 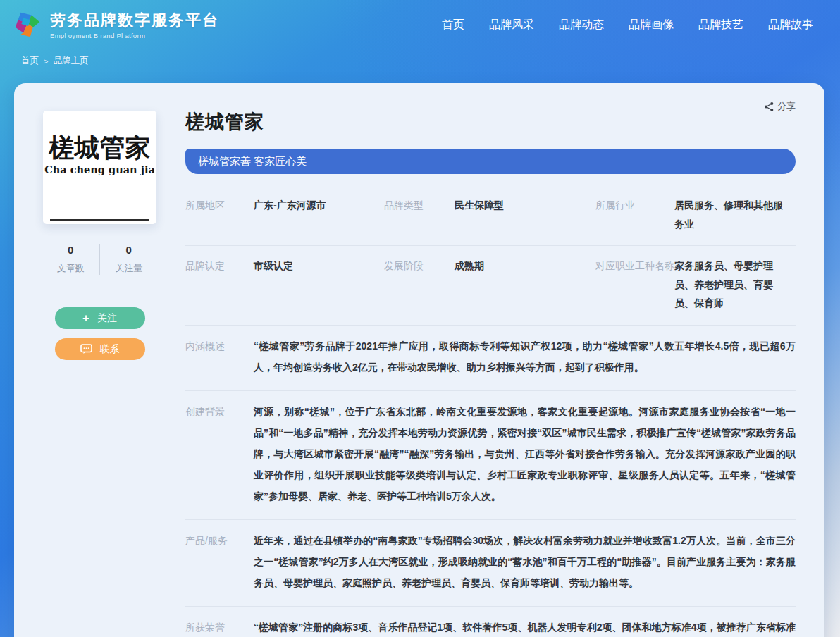 What do you see at coordinates (779, 106) in the screenshot?
I see `share-button: 分享` at bounding box center [779, 106].